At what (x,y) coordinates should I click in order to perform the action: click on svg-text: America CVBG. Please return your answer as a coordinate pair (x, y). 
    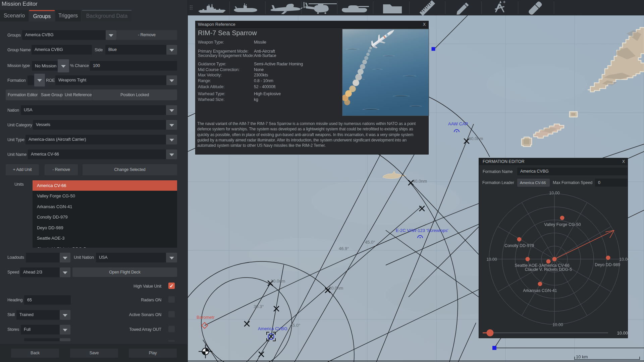
    Looking at the image, I should click on (273, 328).